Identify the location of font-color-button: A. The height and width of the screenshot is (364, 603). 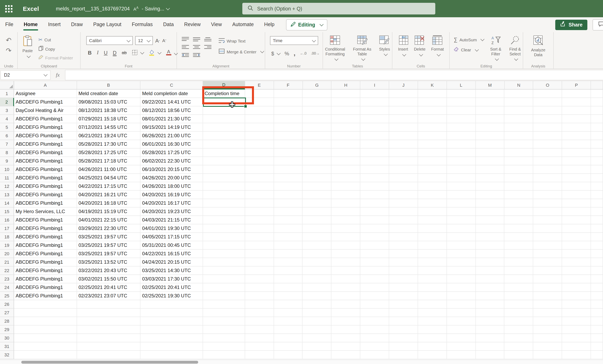
(172, 52).